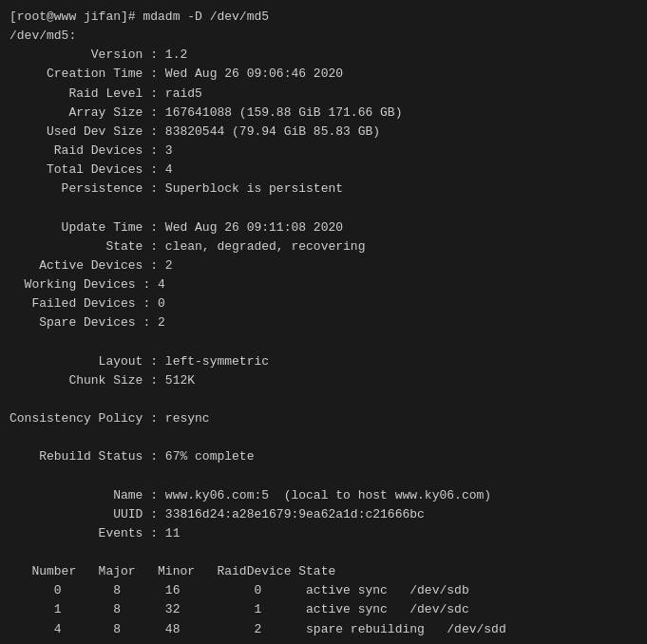 The image size is (647, 644). I want to click on field-working-devices: Working Devices : 4, so click(323, 285).